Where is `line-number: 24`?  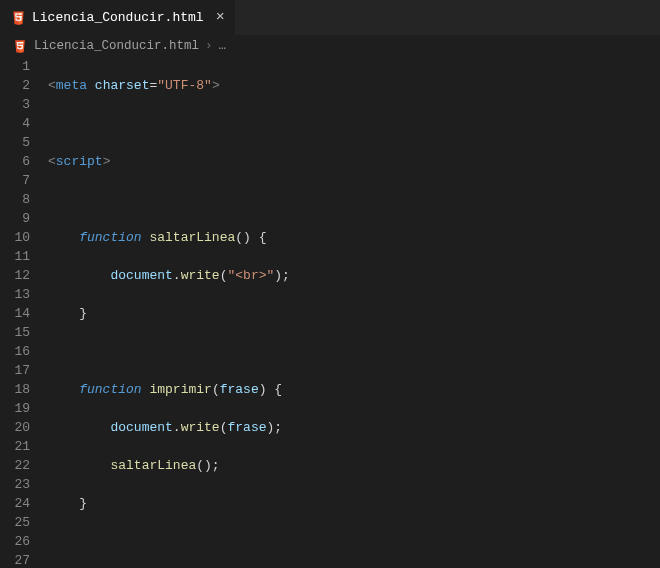 line-number: 24 is located at coordinates (15, 504).